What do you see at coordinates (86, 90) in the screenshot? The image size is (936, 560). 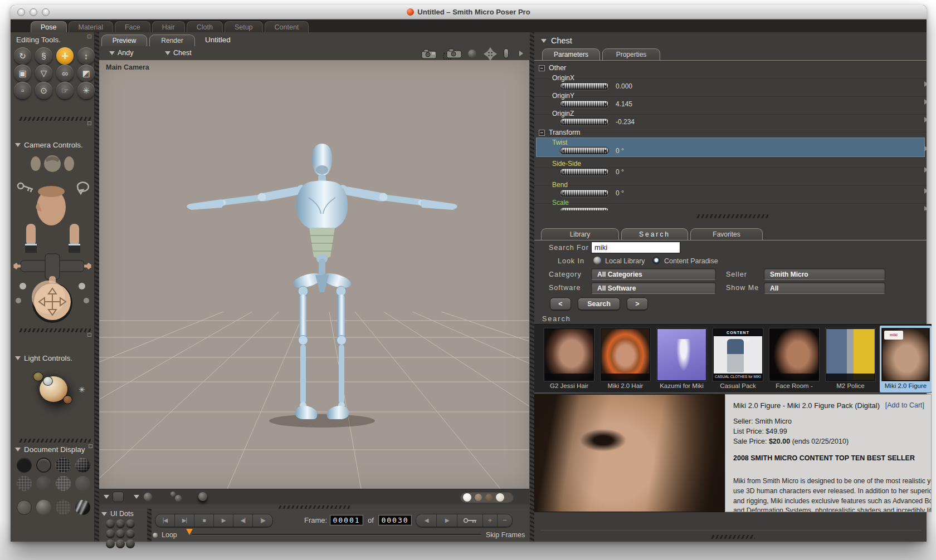 I see `view-magnifier-tool-button: ✳` at bounding box center [86, 90].